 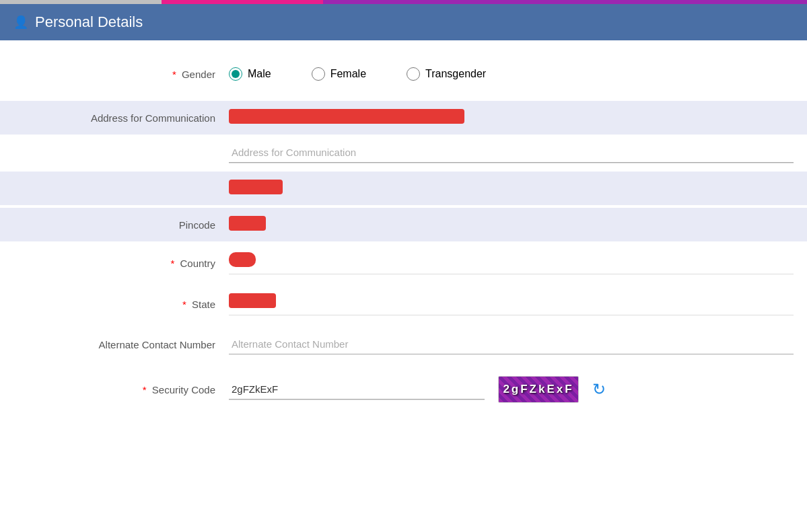 I want to click on page-title: Personal Details, so click(x=89, y=22).